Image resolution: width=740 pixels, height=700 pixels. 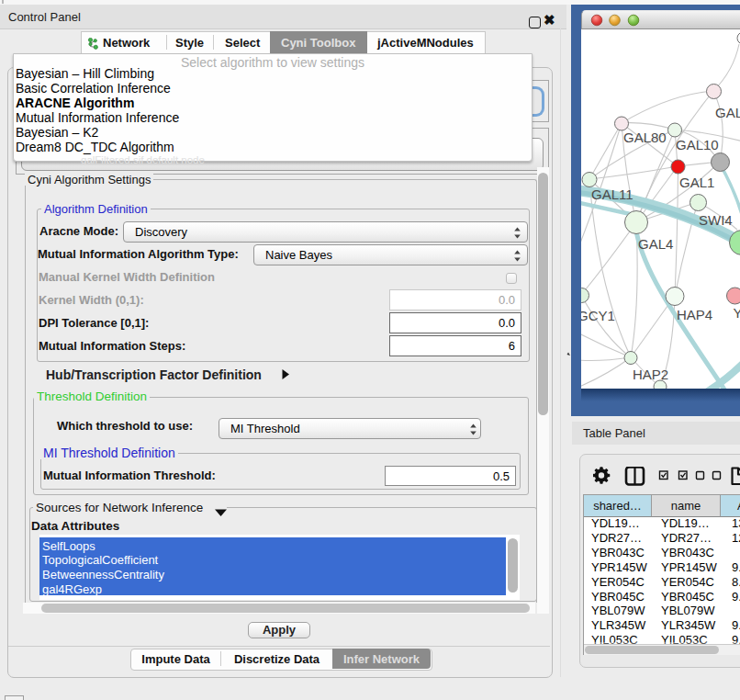 I want to click on svg-text: GAL80, so click(x=645, y=138).